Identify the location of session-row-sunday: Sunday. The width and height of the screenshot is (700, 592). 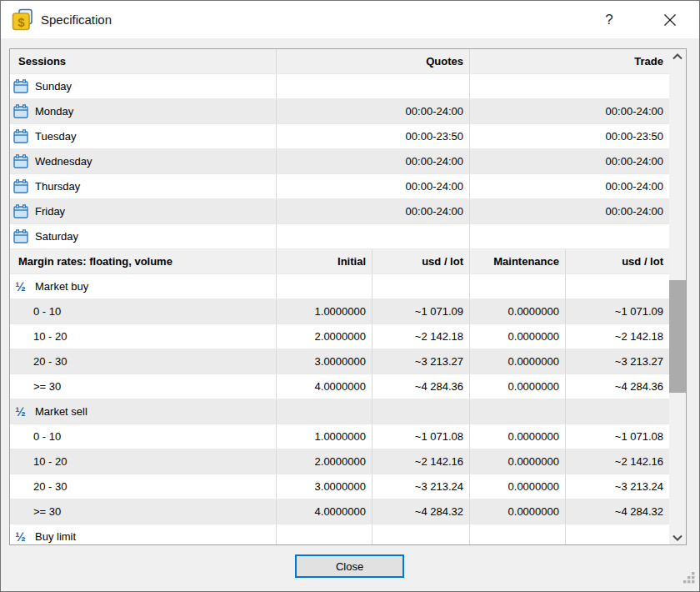
(340, 87).